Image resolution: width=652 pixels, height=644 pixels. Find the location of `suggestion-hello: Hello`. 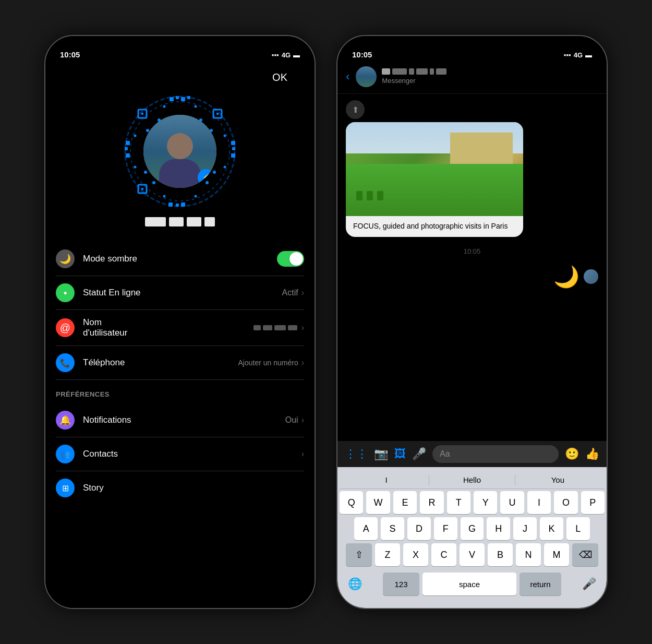

suggestion-hello: Hello is located at coordinates (472, 480).